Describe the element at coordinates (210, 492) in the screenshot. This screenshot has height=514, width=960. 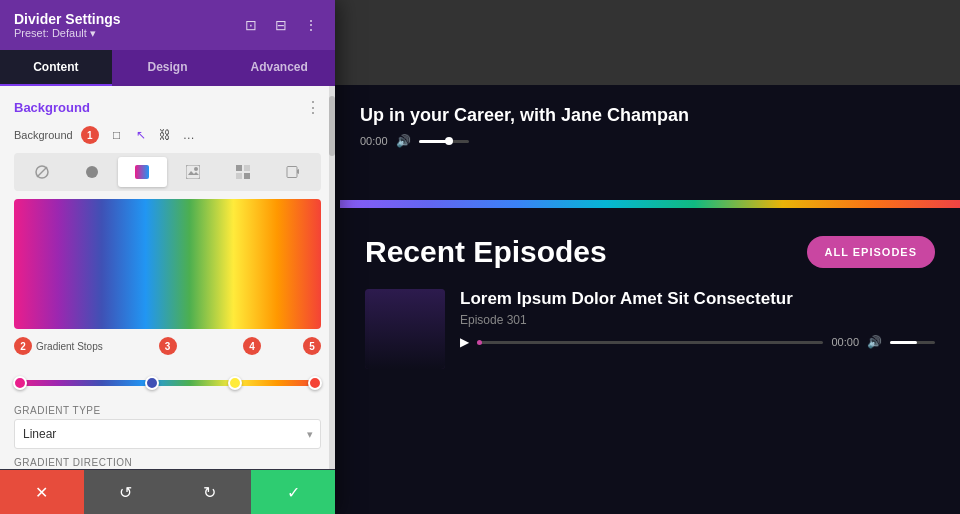
I see `redo-button: ↻` at that location.